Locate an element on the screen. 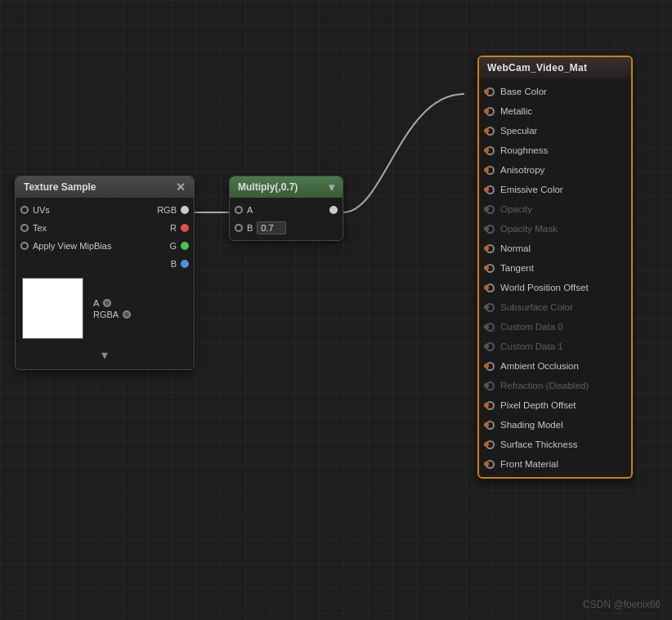 The width and height of the screenshot is (672, 620). pin-mipbias-label: Apply View MipBias is located at coordinates (72, 246).